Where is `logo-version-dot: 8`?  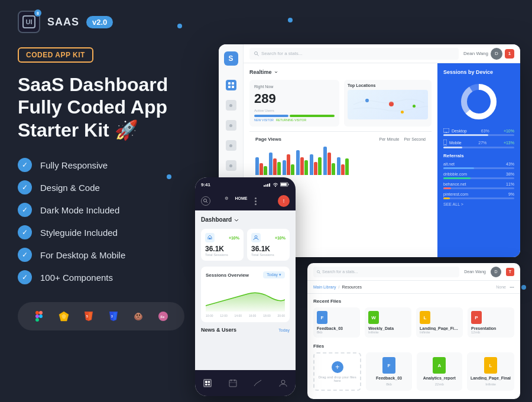 logo-version-dot: 8 is located at coordinates (38, 13).